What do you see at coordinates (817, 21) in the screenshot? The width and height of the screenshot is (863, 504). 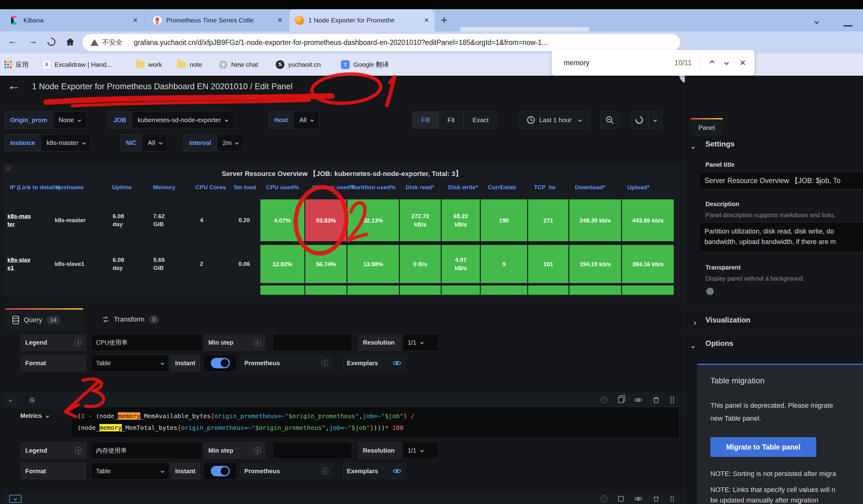 I see `tab-search-chevron-icon` at bounding box center [817, 21].